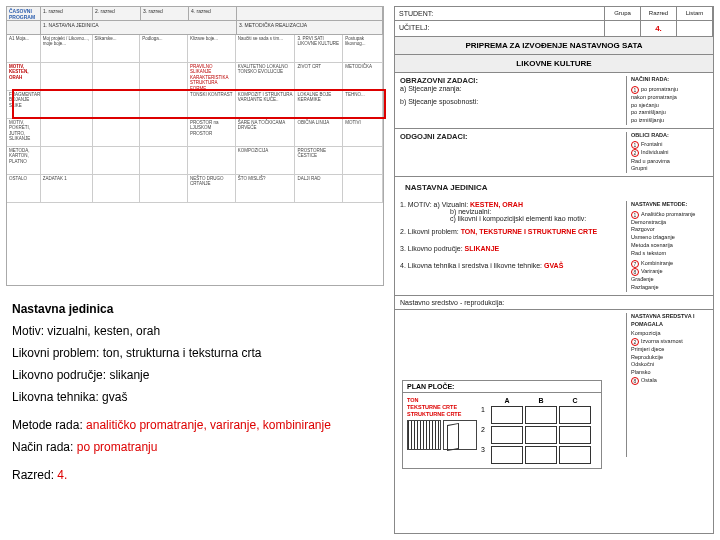 The image size is (720, 540). Describe the element at coordinates (500, 14) in the screenshot. I see `student-label: STUDENT:` at that location.